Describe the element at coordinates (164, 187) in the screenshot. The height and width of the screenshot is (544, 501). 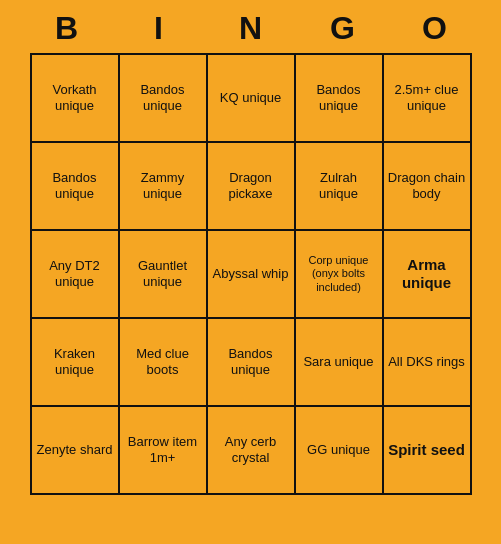
I see `bingo-cell-6: Zammy unique` at that location.